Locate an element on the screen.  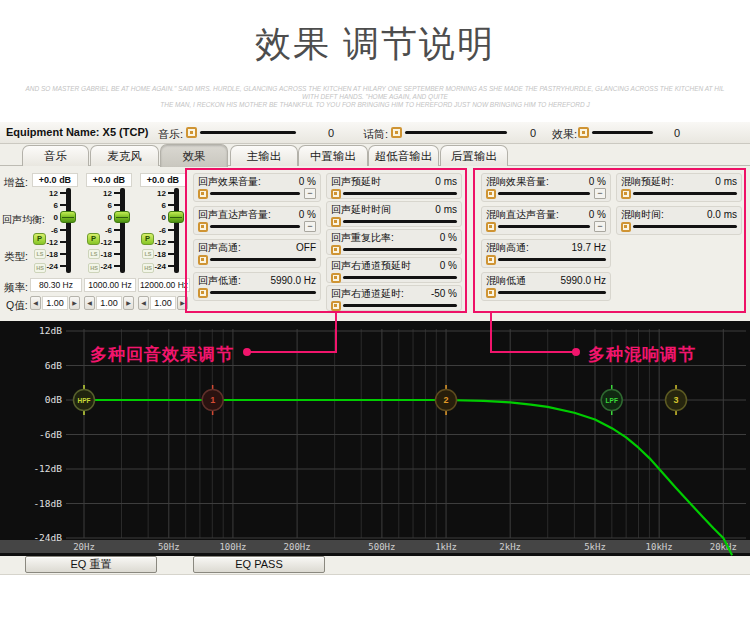
eq-reset-button: EQ 重置 is located at coordinates (91, 564).